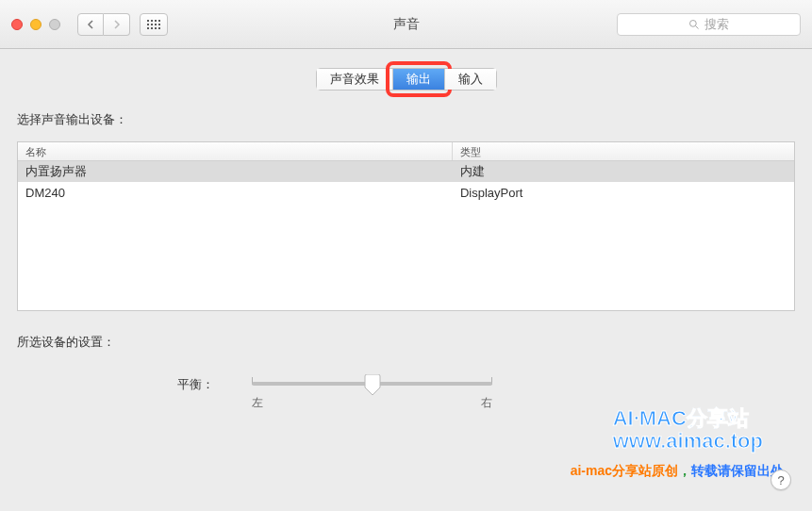 This screenshot has height=511, width=812. What do you see at coordinates (717, 25) in the screenshot?
I see `search-placeholder: 搜索` at bounding box center [717, 25].